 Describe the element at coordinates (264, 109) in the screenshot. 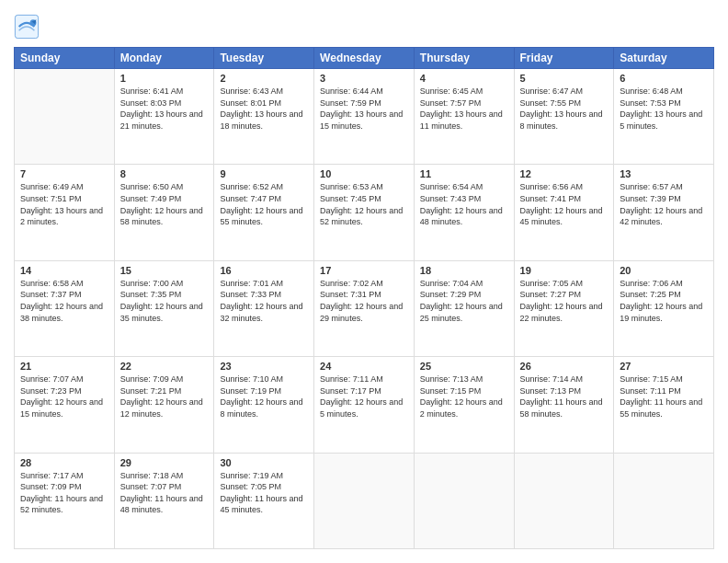

I see `day-info: Sunrise: 6:43 AM Sunset: 8:01 PM Dayligh…` at that location.